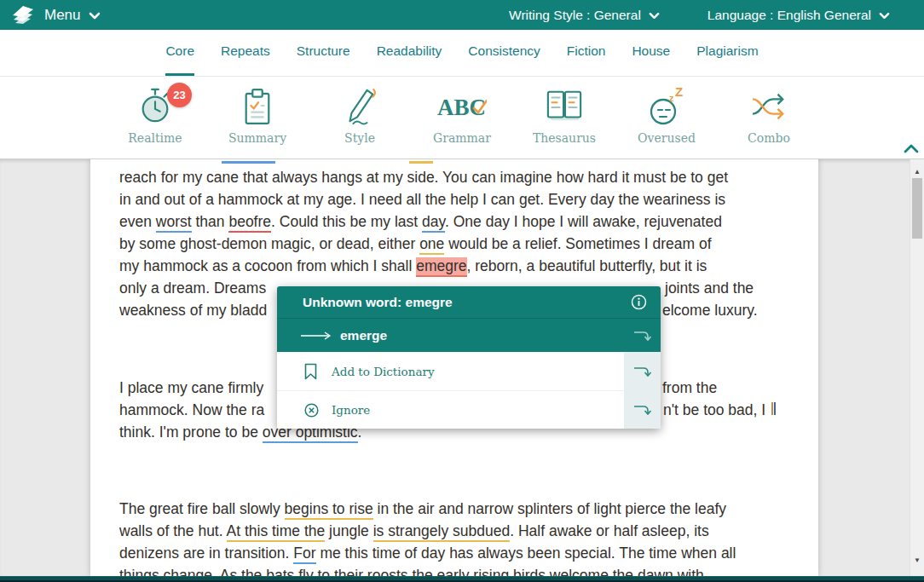 This screenshot has height=582, width=924. I want to click on text-segment: jungle, so click(349, 531).